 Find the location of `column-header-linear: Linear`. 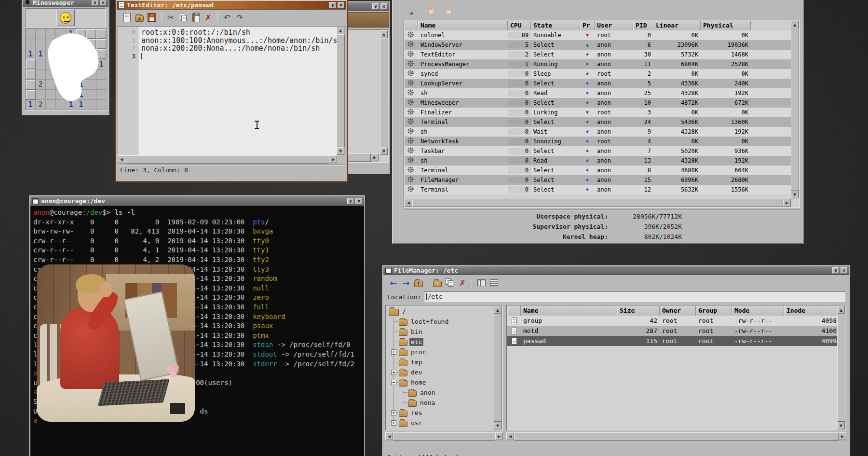

column-header-linear: Linear is located at coordinates (677, 26).